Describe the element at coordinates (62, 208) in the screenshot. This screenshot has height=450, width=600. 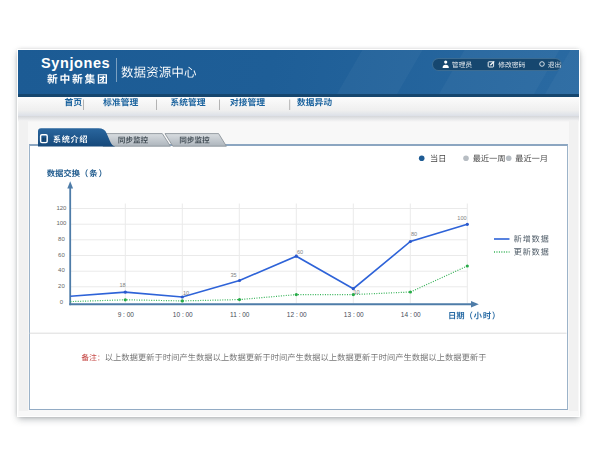
I see `svg-text: 120` at that location.